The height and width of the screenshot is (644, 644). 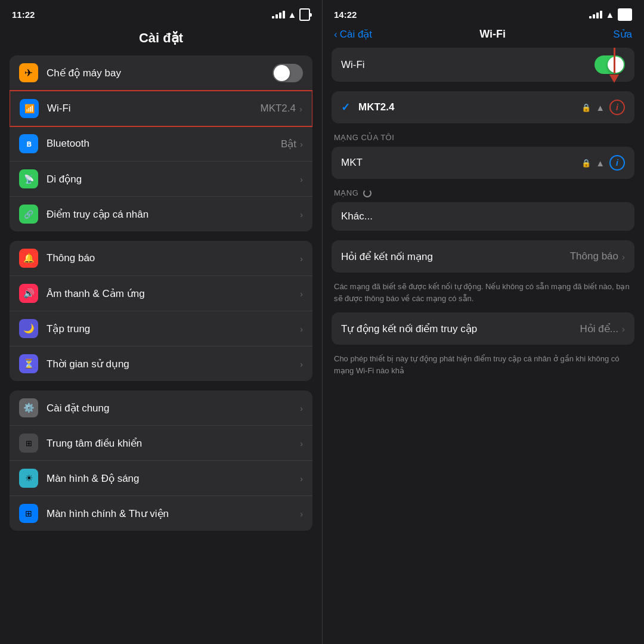 I want to click on focus-label: Tập trung, so click(x=173, y=329).